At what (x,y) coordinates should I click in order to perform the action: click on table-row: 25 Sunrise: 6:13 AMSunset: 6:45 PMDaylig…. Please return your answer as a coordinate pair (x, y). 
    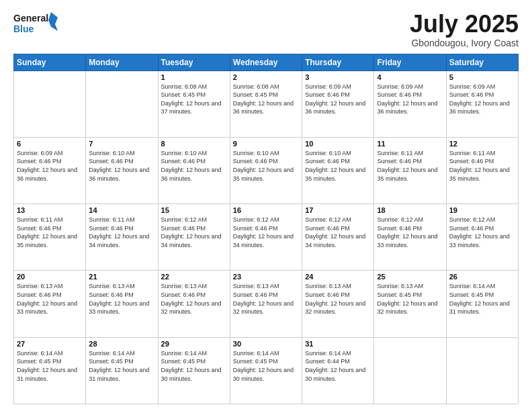
    Looking at the image, I should click on (410, 304).